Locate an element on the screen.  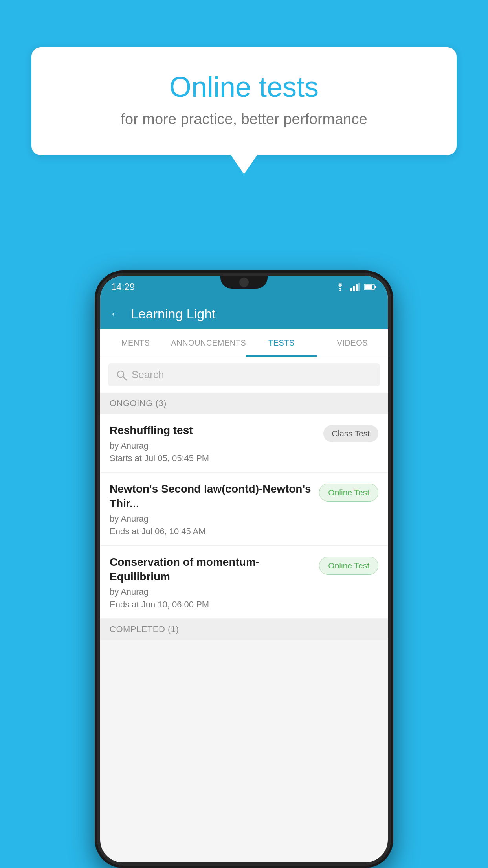
tab-announcements: ANNOUNCEMENTS is located at coordinates (208, 343).